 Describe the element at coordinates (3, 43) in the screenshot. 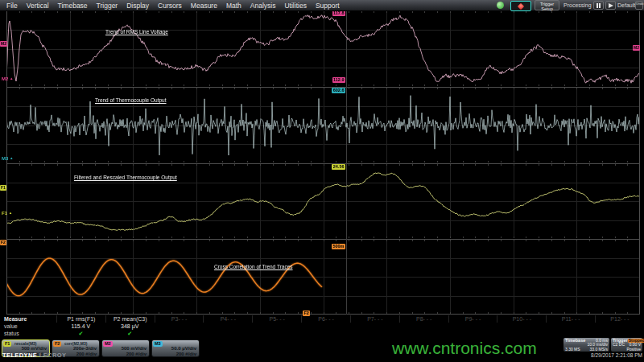

I see `trace-level-marker-m2: M2` at that location.